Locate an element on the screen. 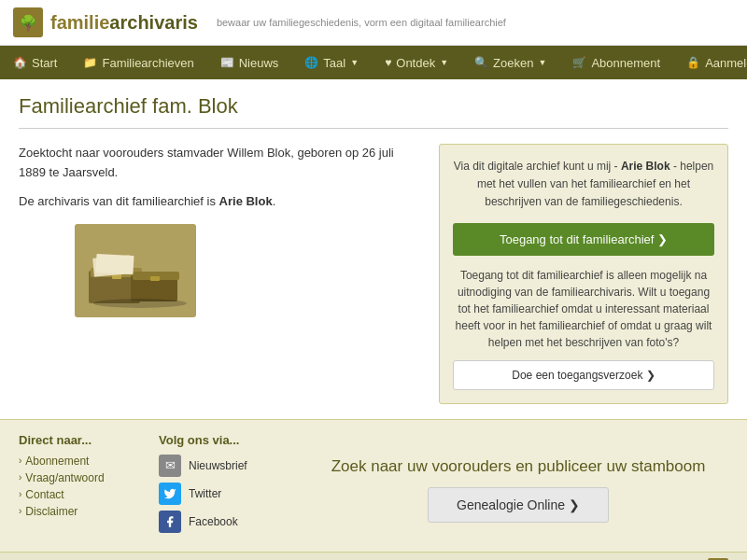 The height and width of the screenshot is (560, 747). facebook-icon is located at coordinates (170, 522).